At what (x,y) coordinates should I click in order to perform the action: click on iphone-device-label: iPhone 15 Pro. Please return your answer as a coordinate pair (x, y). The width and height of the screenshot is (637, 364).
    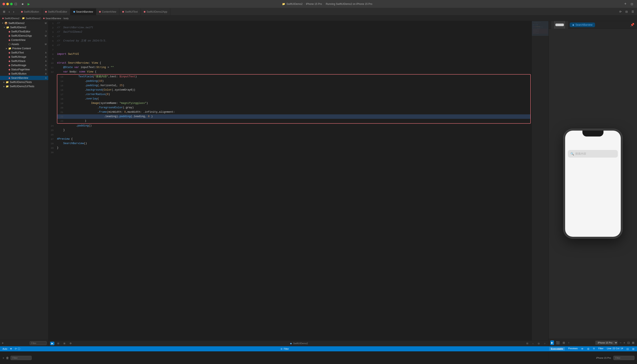
    Looking at the image, I should click on (603, 358).